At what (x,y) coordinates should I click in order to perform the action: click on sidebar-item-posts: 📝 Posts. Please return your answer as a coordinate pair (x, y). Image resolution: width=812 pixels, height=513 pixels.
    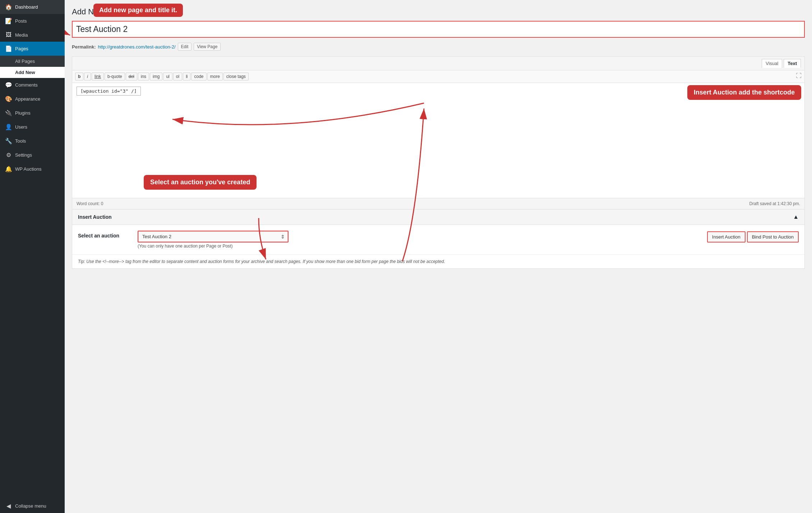
    Looking at the image, I should click on (32, 21).